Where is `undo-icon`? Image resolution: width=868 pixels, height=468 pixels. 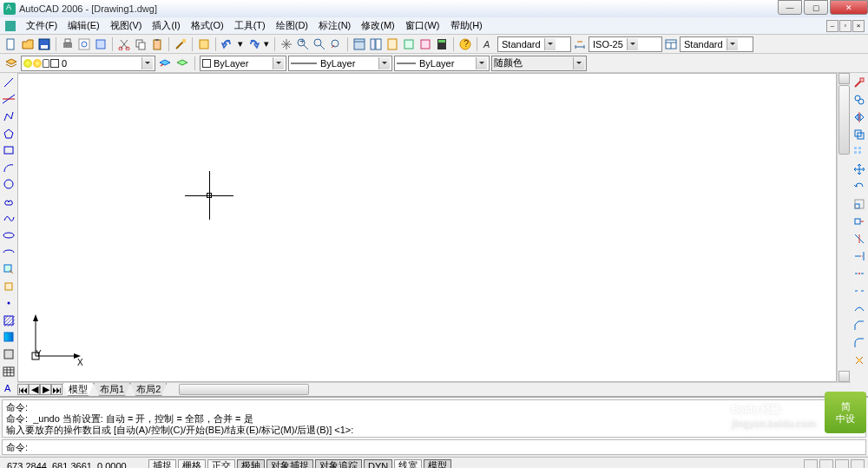 undo-icon is located at coordinates (227, 44).